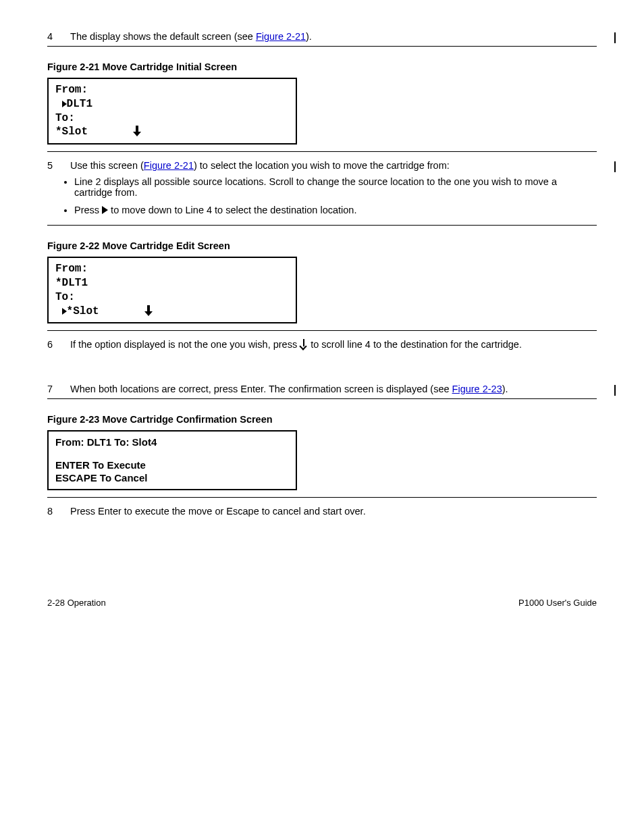 The width and height of the screenshot is (644, 834). Describe the element at coordinates (172, 442) in the screenshot. I see `lcd-line: From: DLT1 To: Slot4` at that location.